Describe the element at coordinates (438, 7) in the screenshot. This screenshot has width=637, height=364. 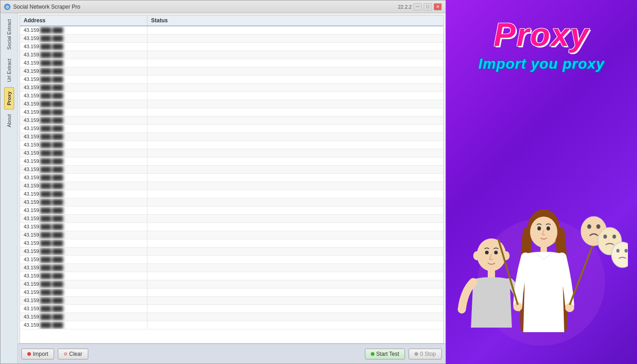
I see `close-button: ✕` at that location.